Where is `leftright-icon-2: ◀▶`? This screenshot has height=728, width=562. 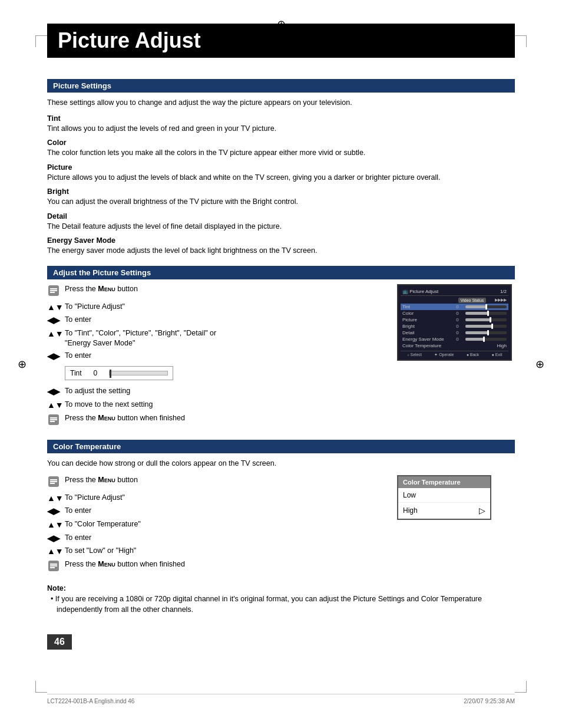
leftright-icon-2: ◀▶ is located at coordinates (56, 357).